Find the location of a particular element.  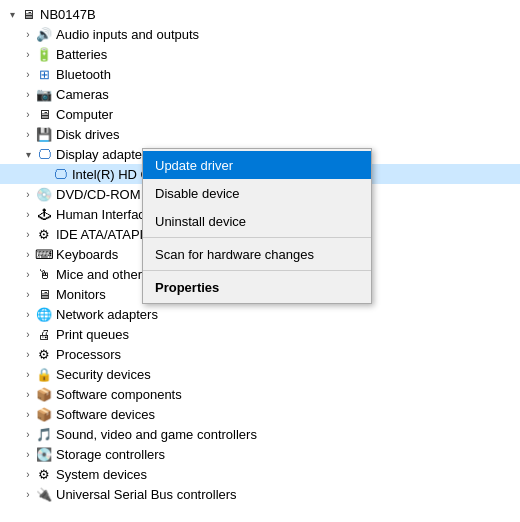

label-disk: Disk drives is located at coordinates (288, 134).